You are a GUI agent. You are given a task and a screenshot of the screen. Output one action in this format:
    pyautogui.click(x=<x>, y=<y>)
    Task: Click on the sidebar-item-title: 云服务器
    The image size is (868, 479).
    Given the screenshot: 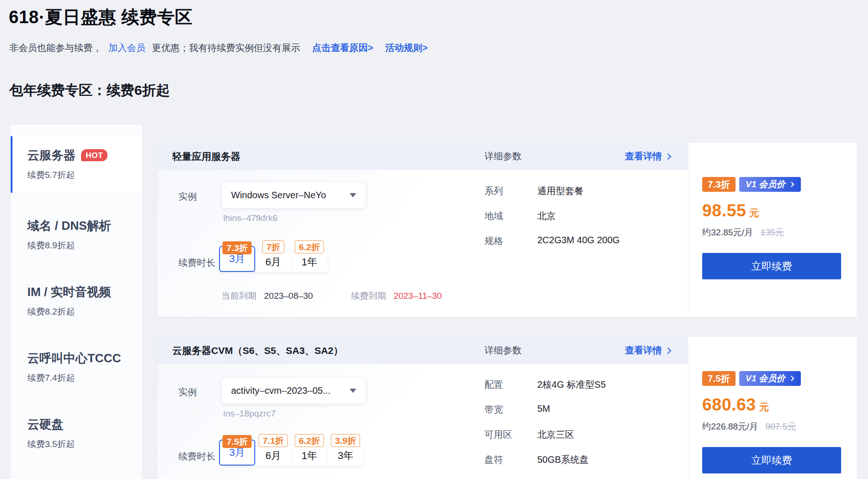 What is the action you would take?
    pyautogui.click(x=51, y=155)
    